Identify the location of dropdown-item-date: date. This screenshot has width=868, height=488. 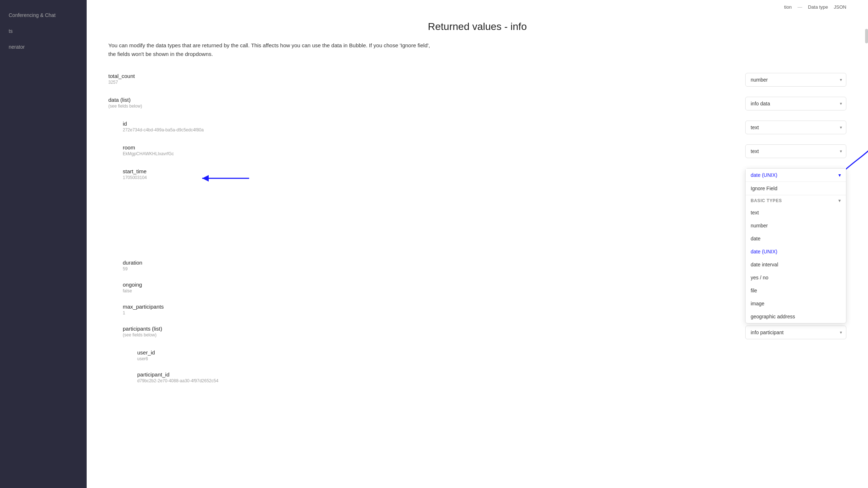
(796, 239).